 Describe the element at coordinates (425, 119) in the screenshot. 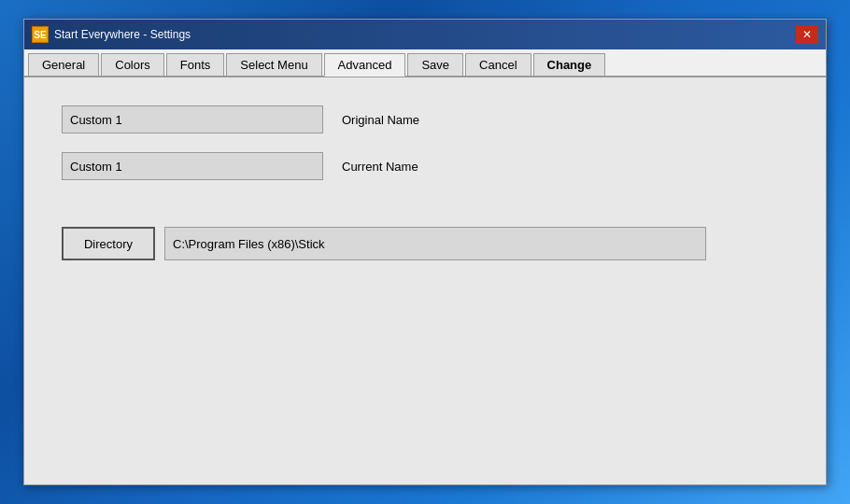

I see `original-name-row: Original Name` at that location.